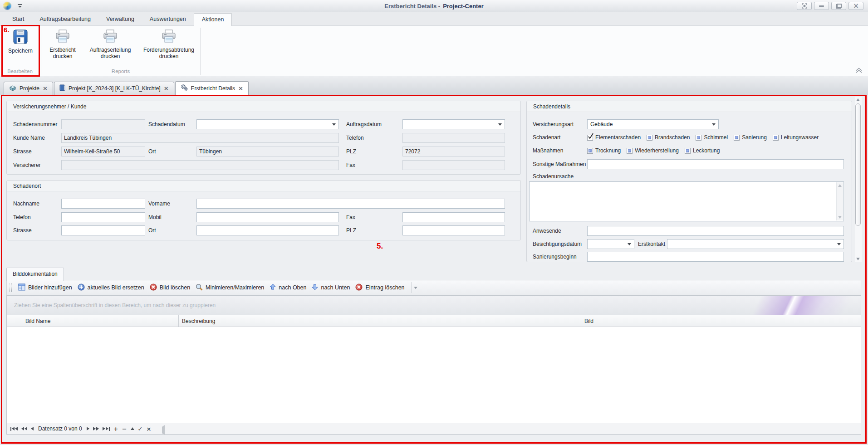  I want to click on scrollbar-thumb, so click(858, 165).